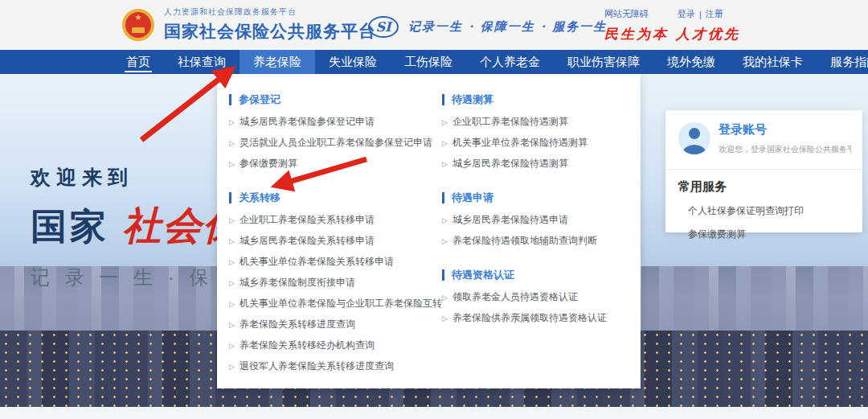 The width and height of the screenshot is (868, 419). I want to click on menu-item: ▷机关事业单位养老保险关系转移申请, so click(330, 262).